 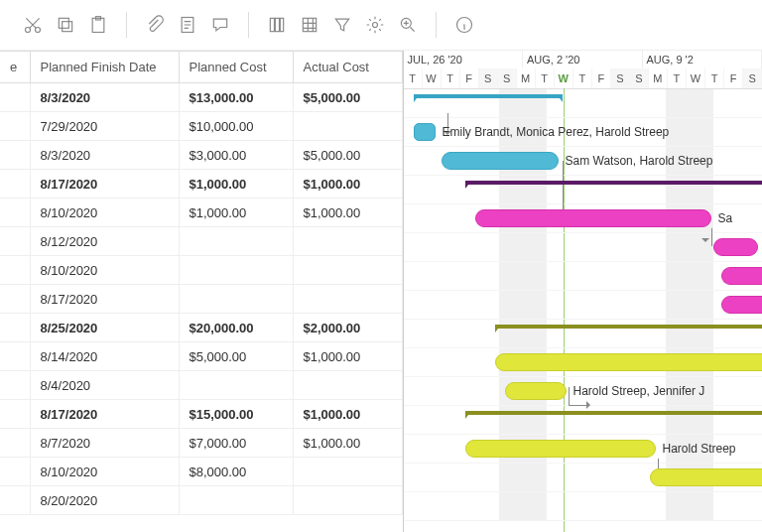 What do you see at coordinates (200, 385) in the screenshot?
I see `table-row: 8/4/2020` at bounding box center [200, 385].